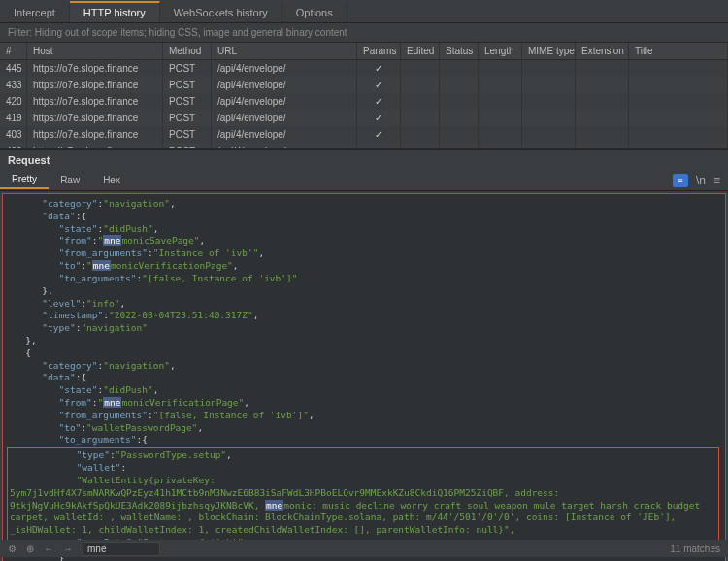  What do you see at coordinates (364, 51) in the screenshot?
I see `history-table-header: # Host Method URL Params Edited Status L…` at bounding box center [364, 51].